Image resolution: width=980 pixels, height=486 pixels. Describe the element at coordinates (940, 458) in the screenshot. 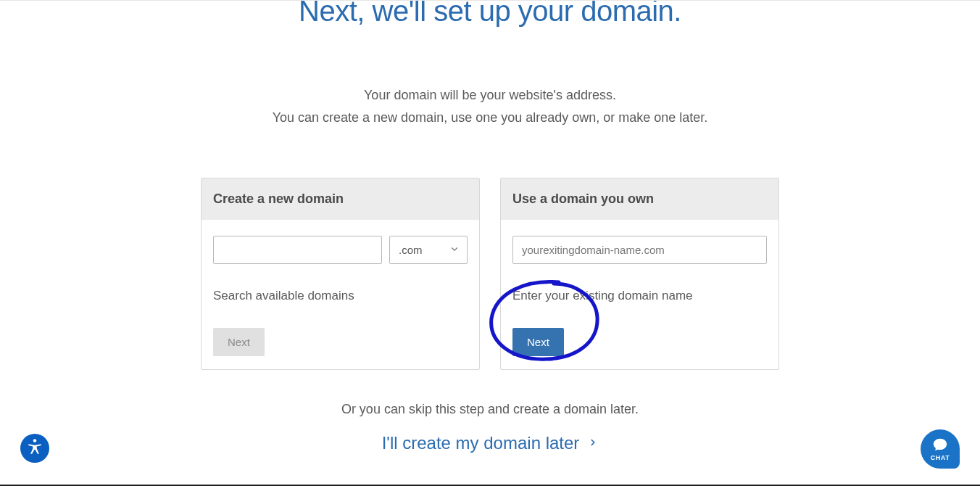

I see `chat-label: CHAT` at that location.